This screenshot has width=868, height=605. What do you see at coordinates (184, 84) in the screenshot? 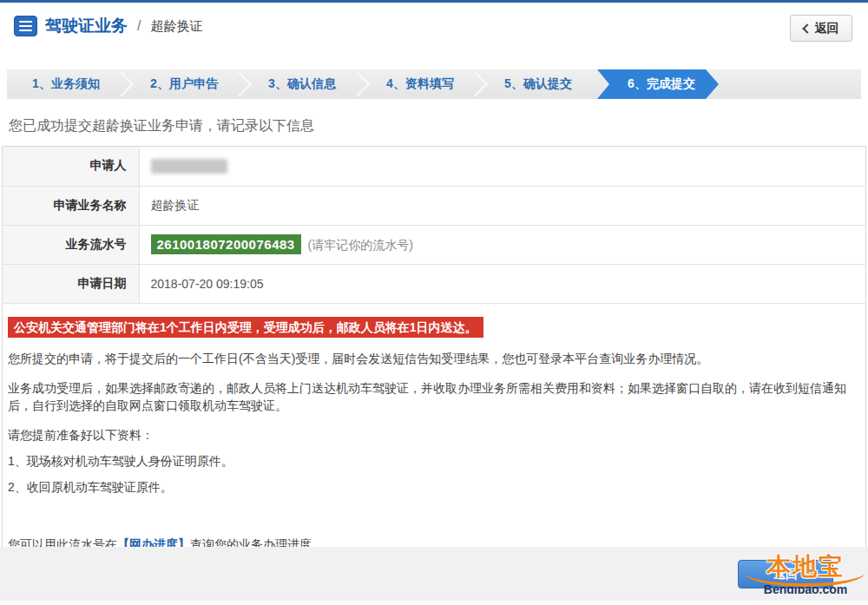
I see `wizard-step-2: 2、用户申告` at bounding box center [184, 84].